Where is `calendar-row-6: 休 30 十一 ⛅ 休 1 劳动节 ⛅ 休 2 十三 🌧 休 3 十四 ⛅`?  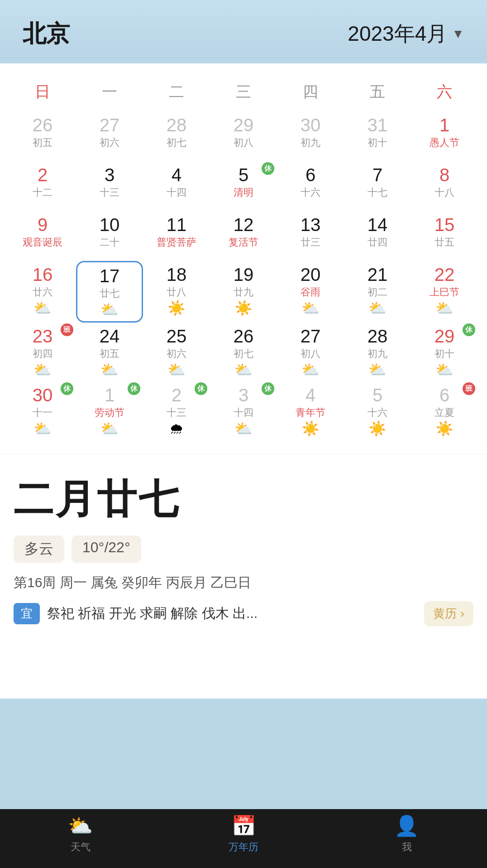
calendar-row-6: 休 30 十一 ⛅ 休 1 劳动节 ⛅ 休 2 十三 🌧 休 3 十四 ⛅ is located at coordinates (244, 411).